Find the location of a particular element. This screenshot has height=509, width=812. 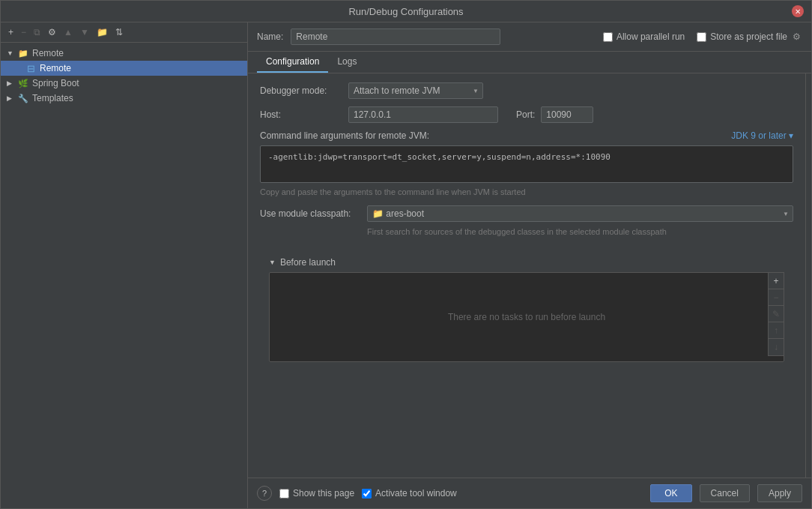

close-button: ✕ is located at coordinates (798, 11).